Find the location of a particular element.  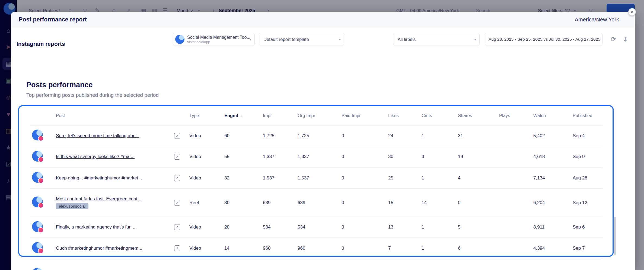

cell-type: Reel is located at coordinates (207, 203).